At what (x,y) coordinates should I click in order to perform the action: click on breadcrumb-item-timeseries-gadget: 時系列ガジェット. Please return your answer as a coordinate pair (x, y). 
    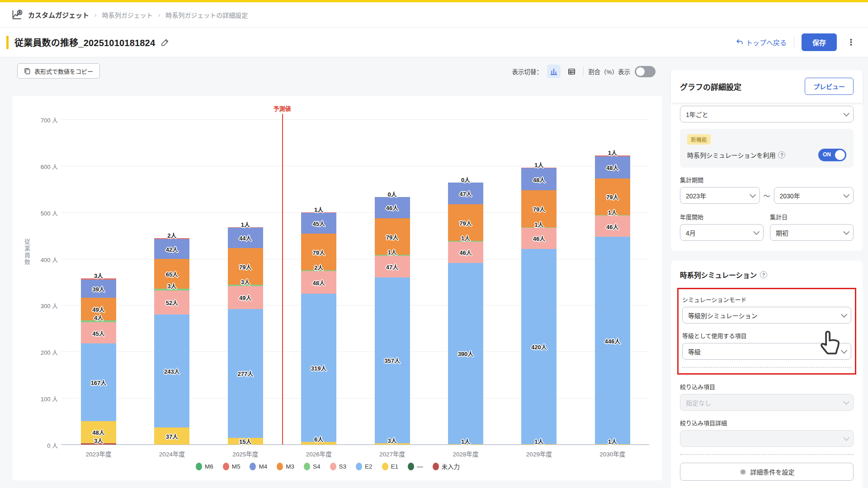
    Looking at the image, I should click on (127, 15).